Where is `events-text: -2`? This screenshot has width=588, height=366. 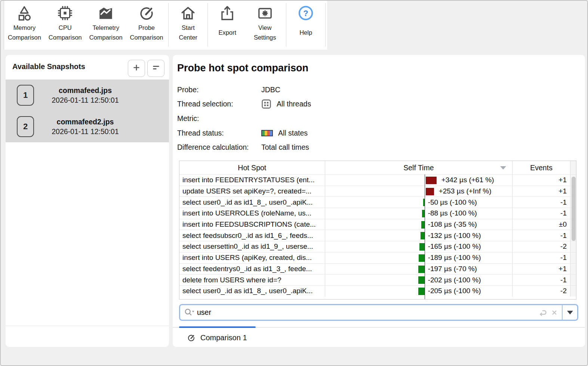 events-text: -2 is located at coordinates (564, 246).